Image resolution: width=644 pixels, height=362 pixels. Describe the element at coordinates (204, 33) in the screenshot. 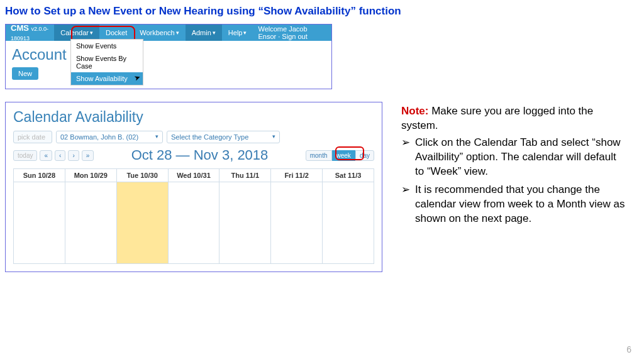

I see `nav-admin: Admin▾` at that location.